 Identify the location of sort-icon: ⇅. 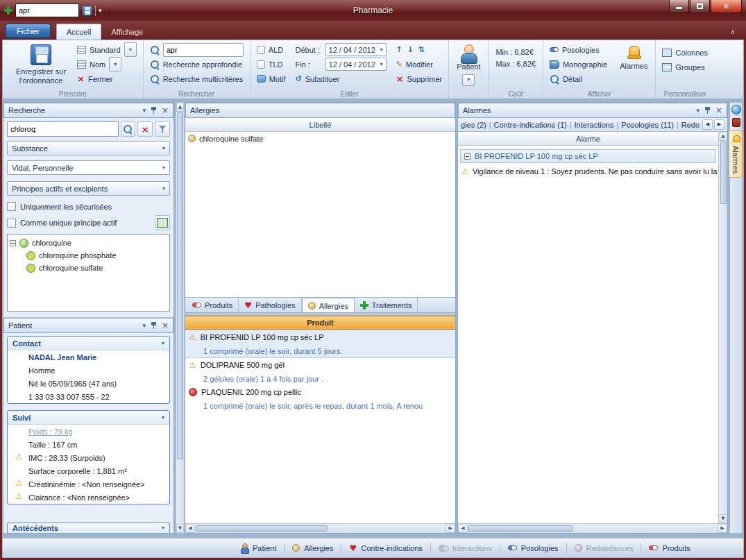
(422, 50).